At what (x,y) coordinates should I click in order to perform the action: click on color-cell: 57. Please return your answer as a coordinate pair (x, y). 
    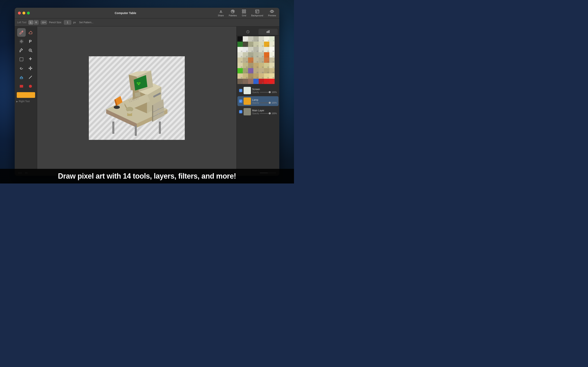
    Looking at the image, I should click on (245, 81).